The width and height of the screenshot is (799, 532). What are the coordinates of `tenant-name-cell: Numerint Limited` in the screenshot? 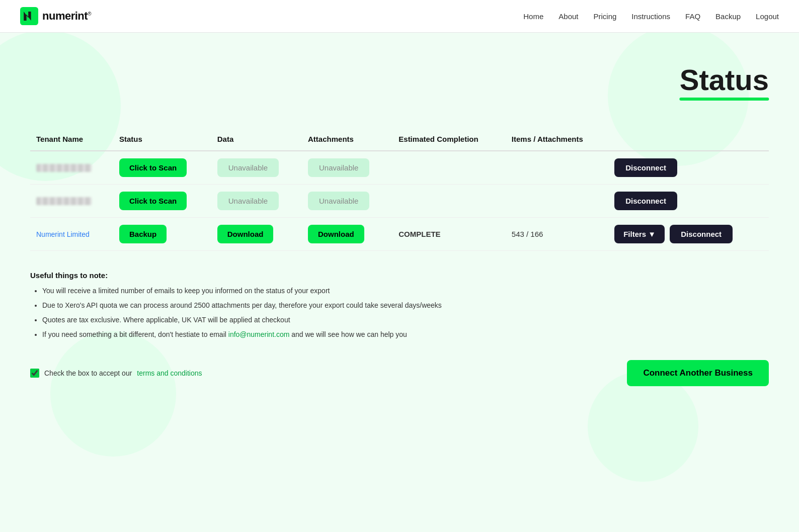 It's located at (71, 234).